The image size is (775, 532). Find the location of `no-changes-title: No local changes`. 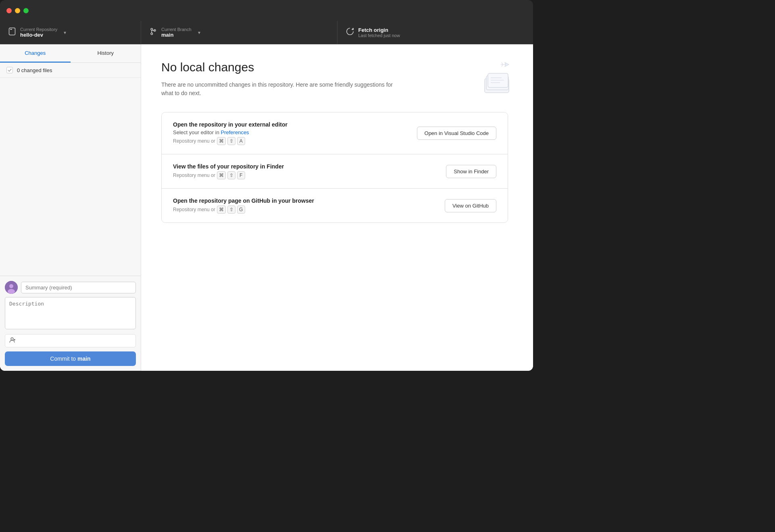

no-changes-title: No local changes is located at coordinates (337, 67).